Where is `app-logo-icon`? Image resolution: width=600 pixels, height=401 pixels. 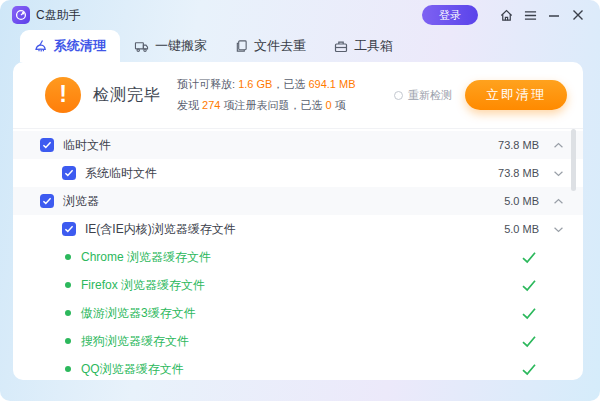
app-logo-icon is located at coordinates (21, 15).